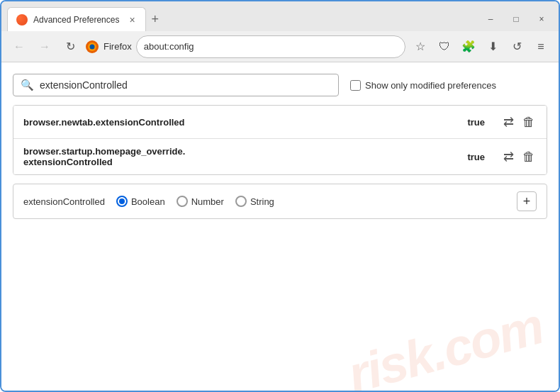  I want to click on radio-boolean: Boolean, so click(140, 201).